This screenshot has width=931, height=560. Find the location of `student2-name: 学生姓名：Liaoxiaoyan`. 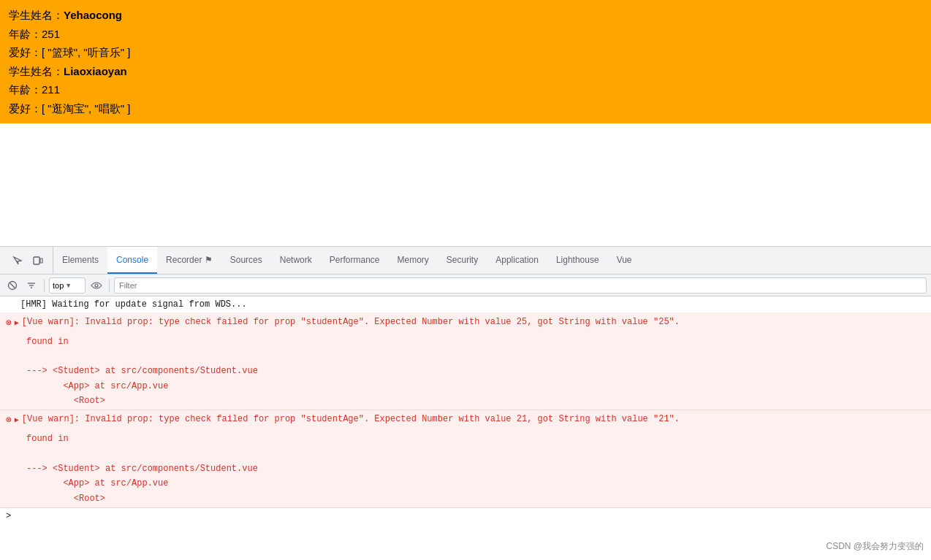

student2-name: 学生姓名：Liaoxiaoyan is located at coordinates (466, 72).